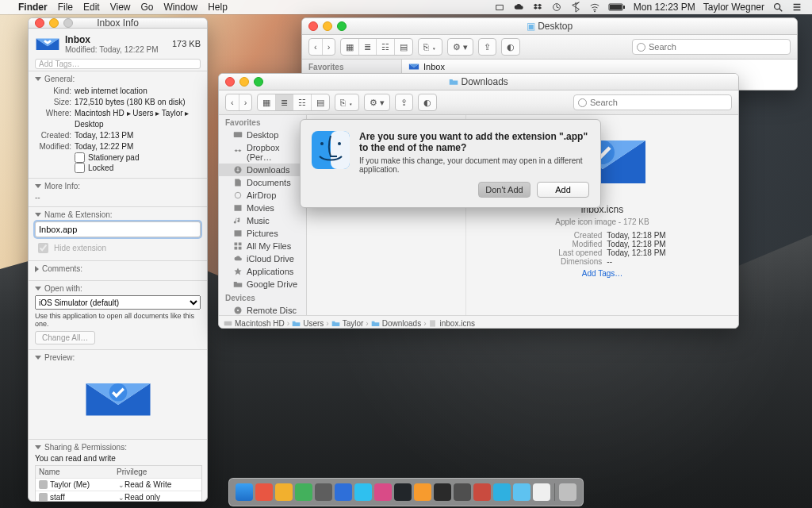  What do you see at coordinates (519, 7) in the screenshot?
I see `cloud-icon` at bounding box center [519, 7].